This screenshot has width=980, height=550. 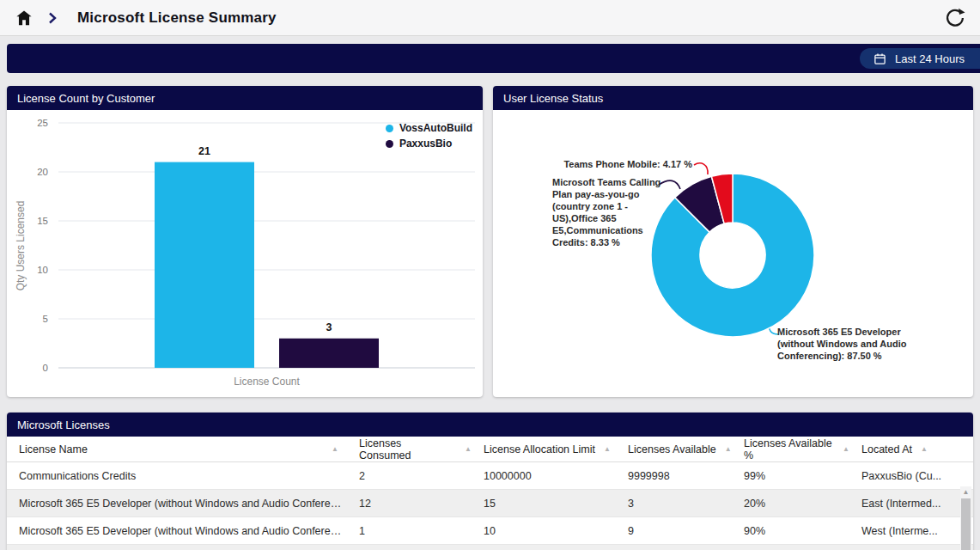 I want to click on breadcrumb-chevron-icon, so click(x=52, y=18).